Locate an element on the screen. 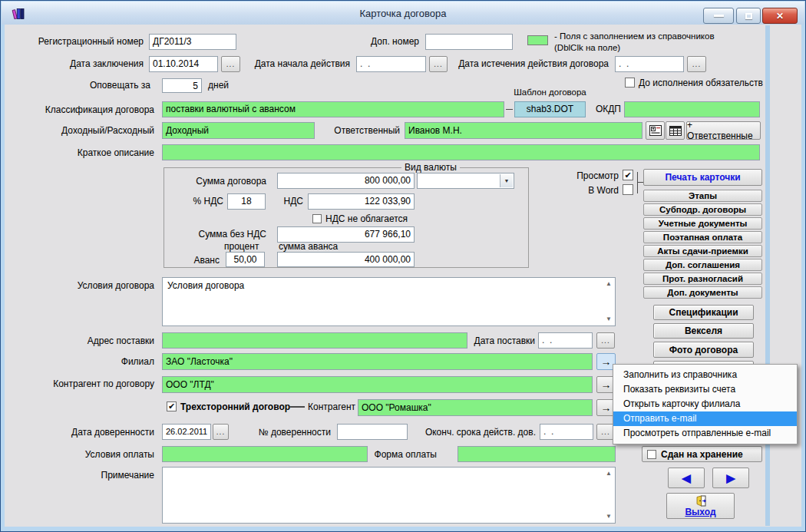 Image resolution: width=806 pixels, height=532 pixels. notify-days-field: 5 is located at coordinates (182, 86).